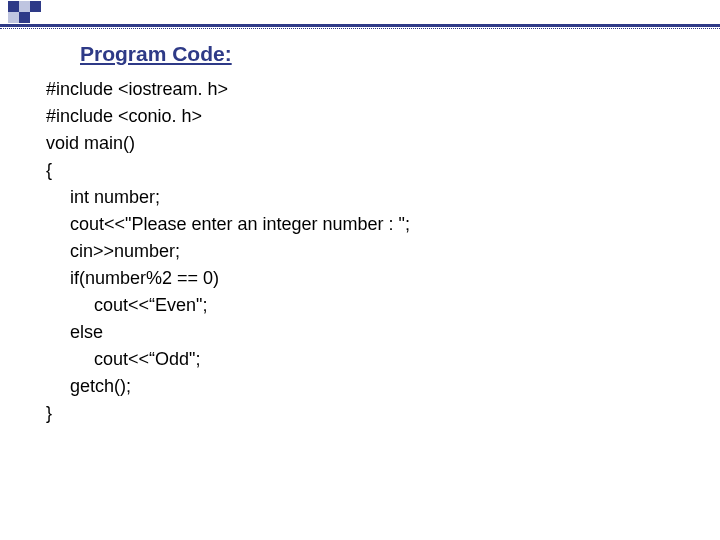 This screenshot has width=720, height=540. What do you see at coordinates (368, 386) in the screenshot?
I see `code-line: getch();` at bounding box center [368, 386].